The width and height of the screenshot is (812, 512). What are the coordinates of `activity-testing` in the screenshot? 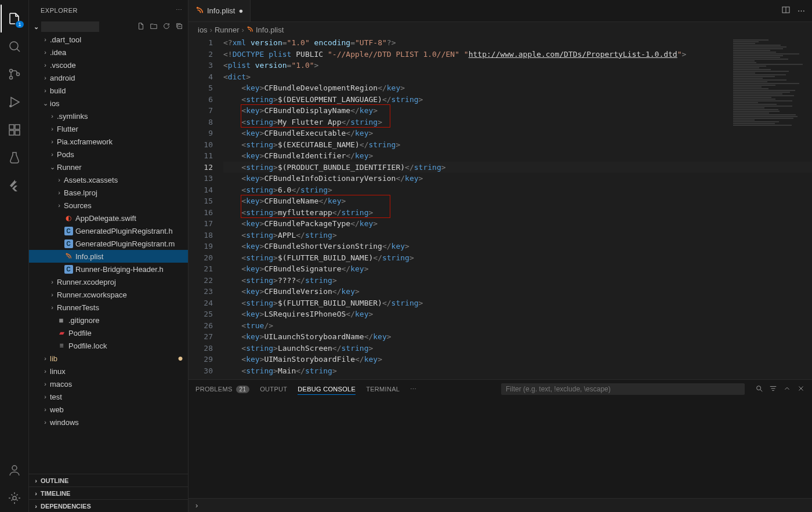 It's located at (14, 158).